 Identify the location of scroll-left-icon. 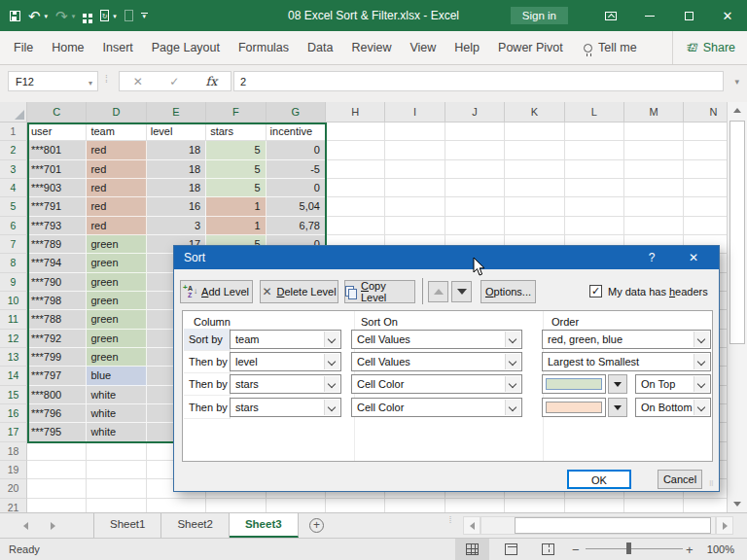
(472, 525).